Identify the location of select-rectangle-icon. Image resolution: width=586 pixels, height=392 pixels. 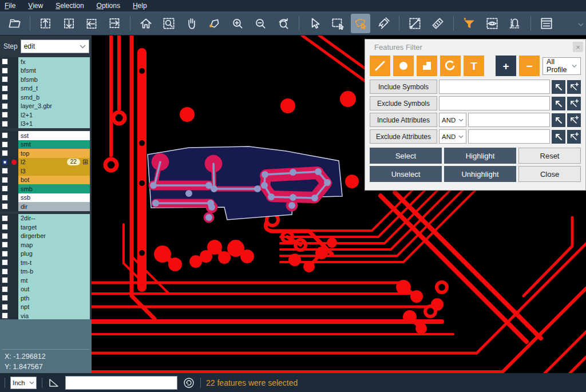
(338, 23).